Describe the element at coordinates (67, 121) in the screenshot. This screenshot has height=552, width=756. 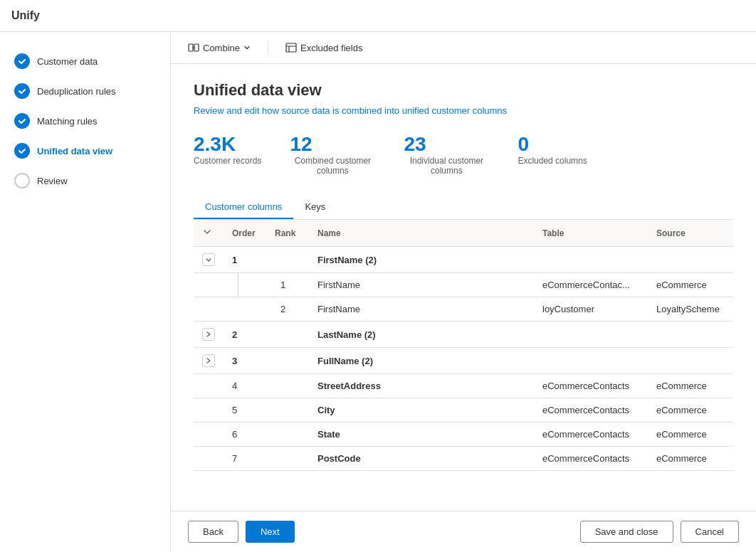
I see `sidebar-item-label-matching-rules: Matching rules` at that location.